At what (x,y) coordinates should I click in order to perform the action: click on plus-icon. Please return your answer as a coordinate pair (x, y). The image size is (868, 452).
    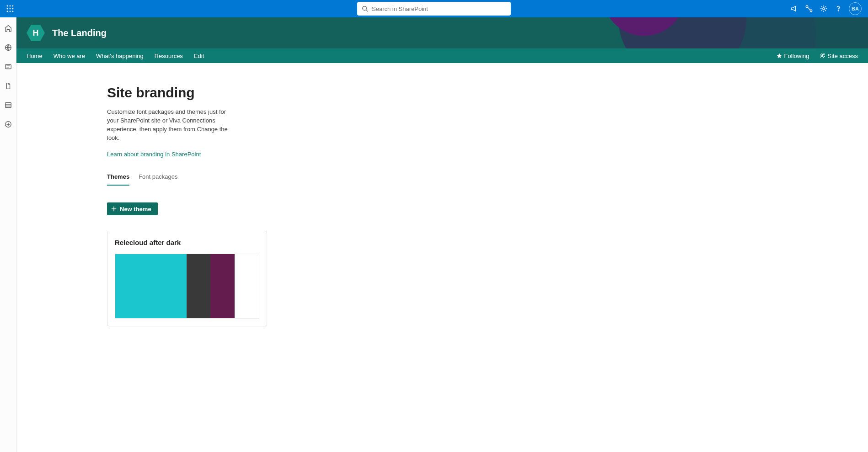
    Looking at the image, I should click on (114, 209).